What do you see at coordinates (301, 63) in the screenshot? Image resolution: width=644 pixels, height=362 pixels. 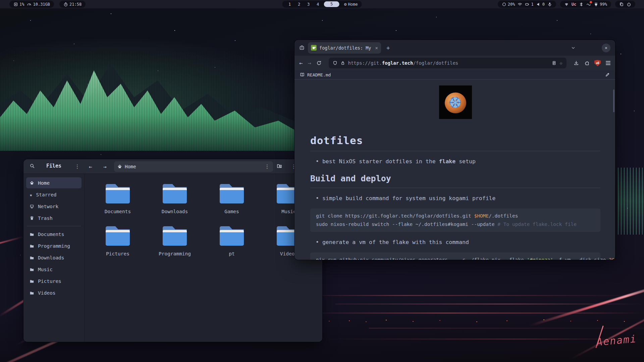 I see `nav-back-button: ←` at bounding box center [301, 63].